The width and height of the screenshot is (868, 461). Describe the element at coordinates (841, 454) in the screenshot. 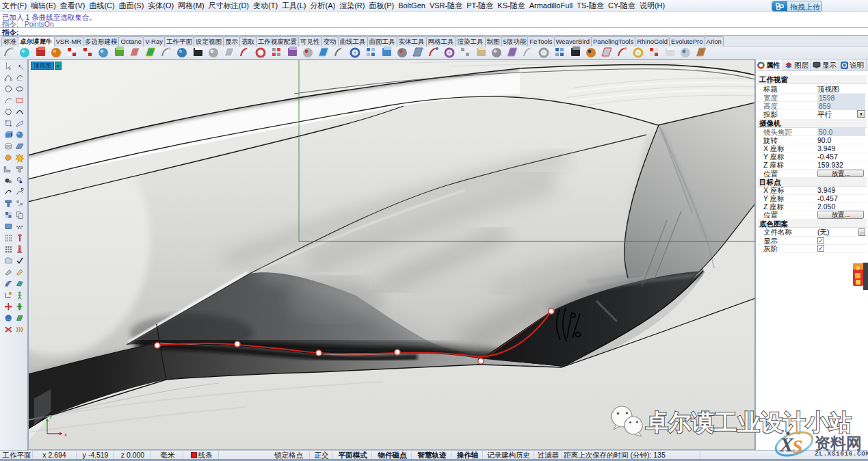

I see `svg-text: ZL.XS1616.COM` at that location.